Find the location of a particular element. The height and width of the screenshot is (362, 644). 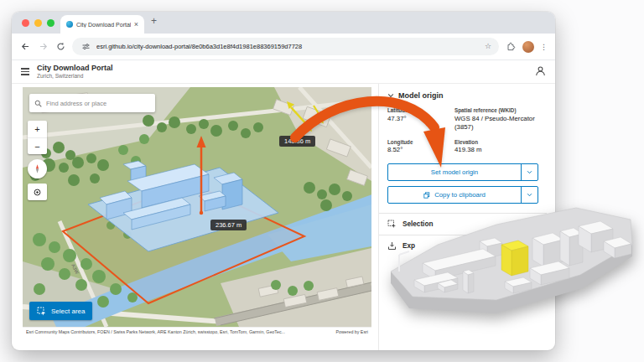

select-area-button: Select area is located at coordinates (60, 311).